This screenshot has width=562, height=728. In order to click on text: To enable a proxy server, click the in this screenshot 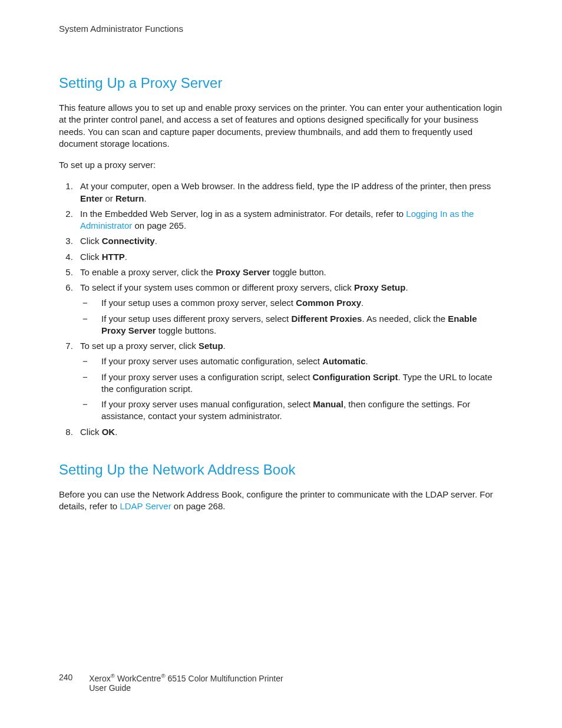, I will do `click(148, 272)`.